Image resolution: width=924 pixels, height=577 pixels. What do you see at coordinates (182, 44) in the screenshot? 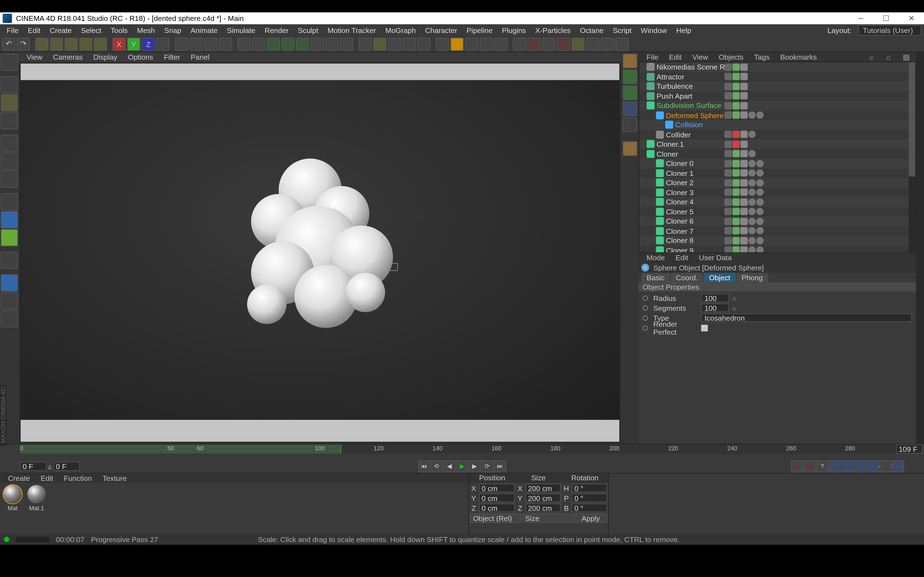
I see `render-view-button` at bounding box center [182, 44].